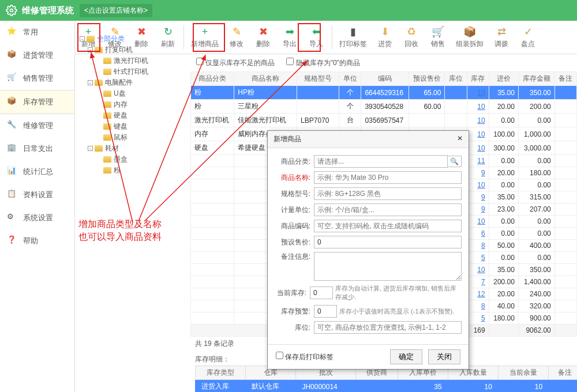 The height and width of the screenshot is (392, 577). I want to click on cancel-button: 关闭, so click(444, 357).